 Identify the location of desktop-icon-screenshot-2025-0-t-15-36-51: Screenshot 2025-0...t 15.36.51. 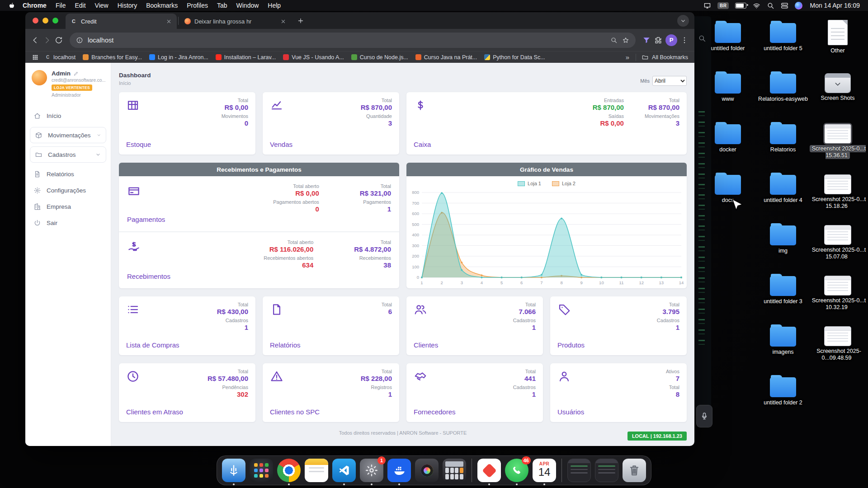
(838, 140).